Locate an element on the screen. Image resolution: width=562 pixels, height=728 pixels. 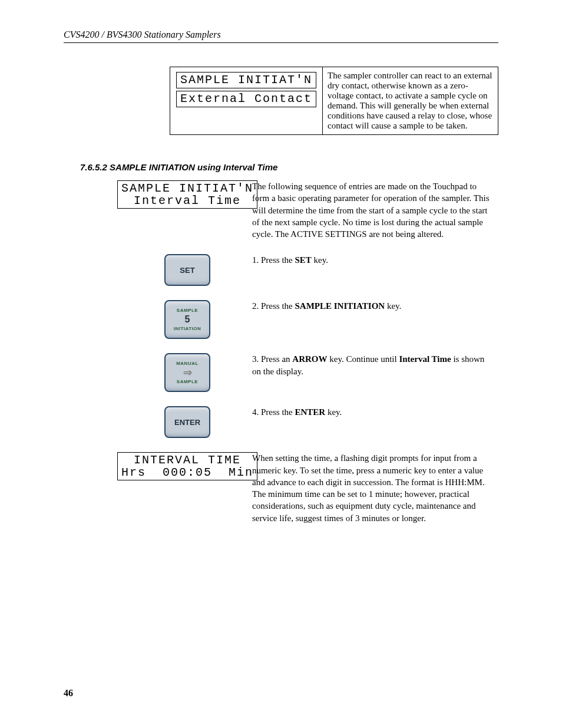
external-contact-table: SAMPLE INITIAT'N External Contact The sa… is located at coordinates (334, 101).